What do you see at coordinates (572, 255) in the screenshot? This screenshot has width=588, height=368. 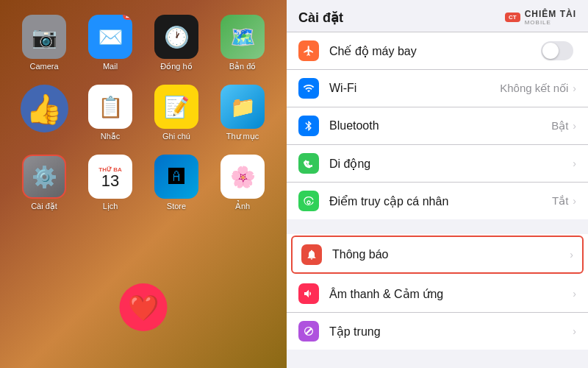 I see `notifications-chevron: ›` at bounding box center [572, 255].